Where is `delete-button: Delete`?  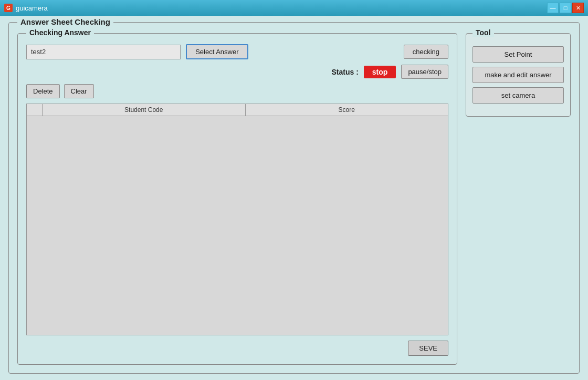
delete-button: Delete is located at coordinates (43, 91).